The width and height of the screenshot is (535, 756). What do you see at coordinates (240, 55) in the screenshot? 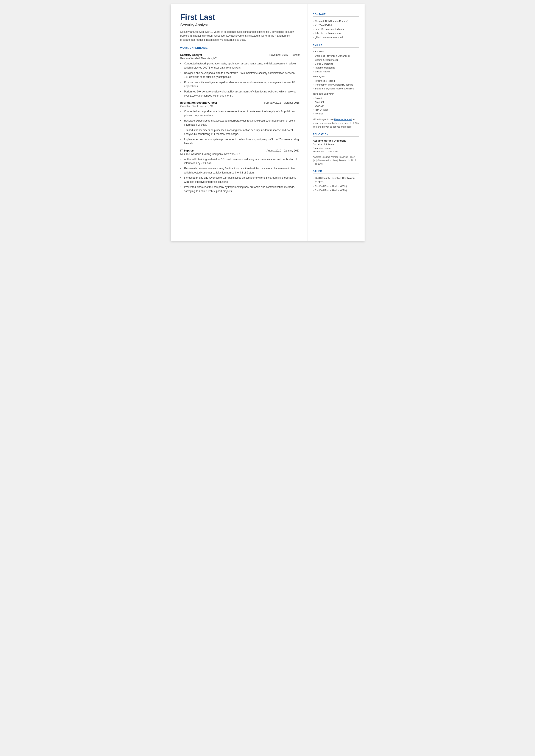
I see `job-1-header: Security Analyst November 2015 – Present` at bounding box center [240, 55].